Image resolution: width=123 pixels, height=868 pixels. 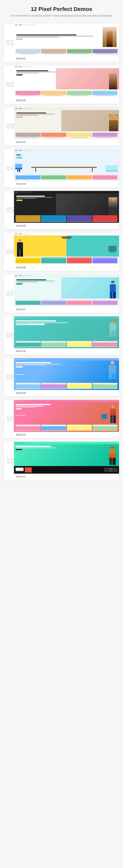 What do you see at coordinates (62, 168) in the screenshot?
I see `demo-item-04: 04 Neve` at bounding box center [62, 168].